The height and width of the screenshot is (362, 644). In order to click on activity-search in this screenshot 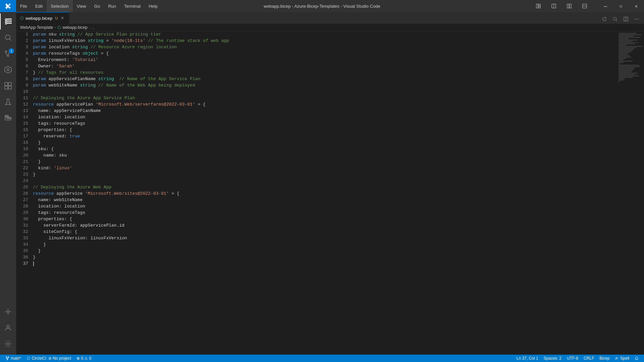, I will do `click(8, 38)`.